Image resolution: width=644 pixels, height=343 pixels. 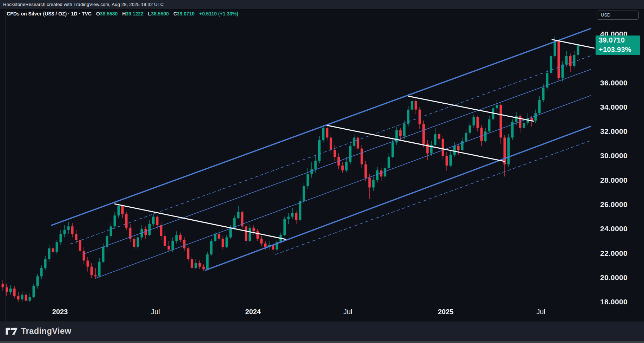 I want to click on symbol-legend: CFDs on Silver (US$ / OZ) · 1D · TVC O38…, so click(x=122, y=14).